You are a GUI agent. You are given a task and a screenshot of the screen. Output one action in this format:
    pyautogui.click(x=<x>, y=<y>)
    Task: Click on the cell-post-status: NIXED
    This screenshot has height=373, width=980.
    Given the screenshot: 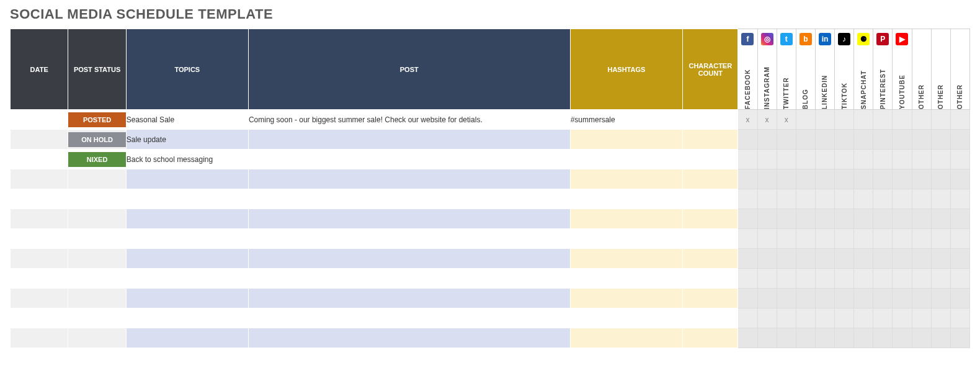 What is the action you would take?
    pyautogui.click(x=97, y=160)
    